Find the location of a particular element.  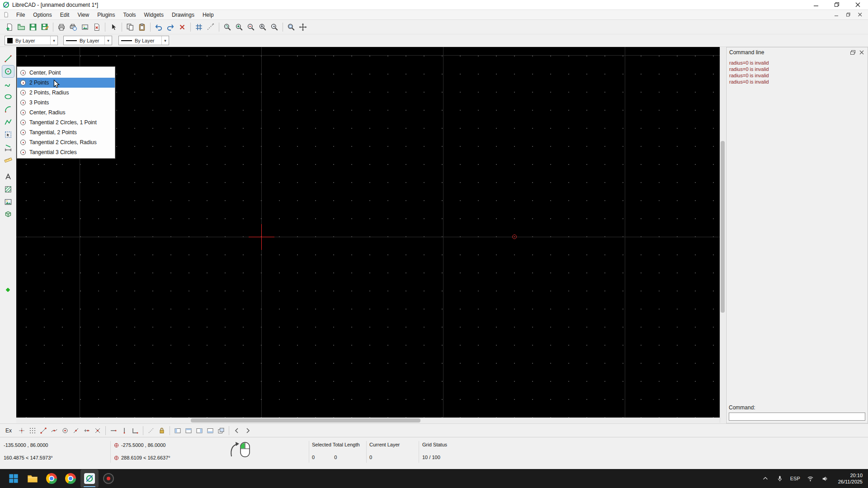

menu-item: File is located at coordinates (21, 14).